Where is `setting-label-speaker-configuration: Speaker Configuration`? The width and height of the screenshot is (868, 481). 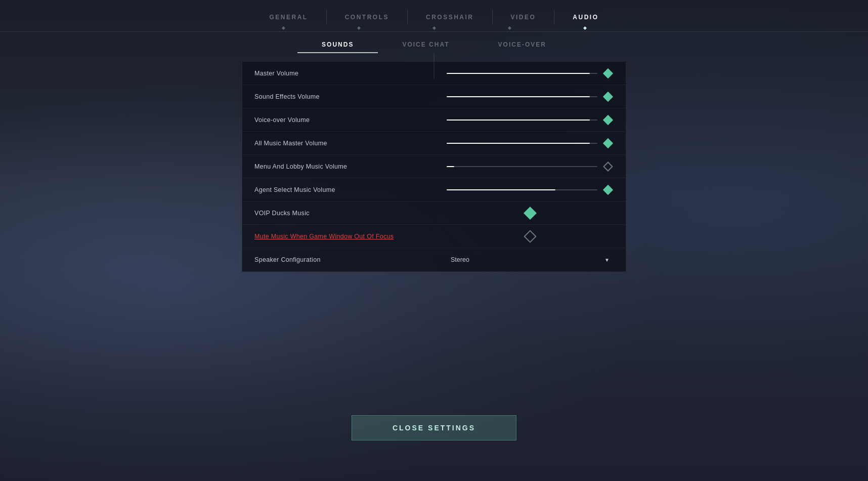
setting-label-speaker-configuration: Speaker Configuration is located at coordinates (351, 260).